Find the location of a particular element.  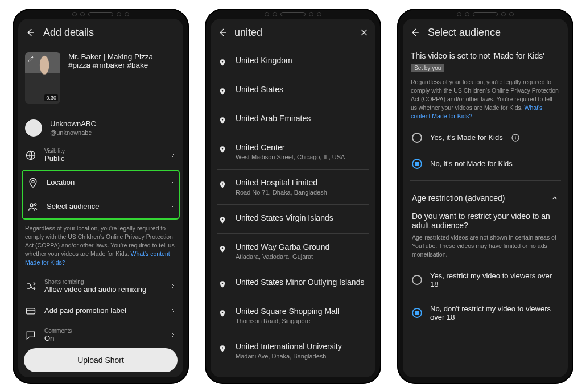

location-address: Madani Ave, Dhaka, Bangladesh is located at coordinates (289, 356).